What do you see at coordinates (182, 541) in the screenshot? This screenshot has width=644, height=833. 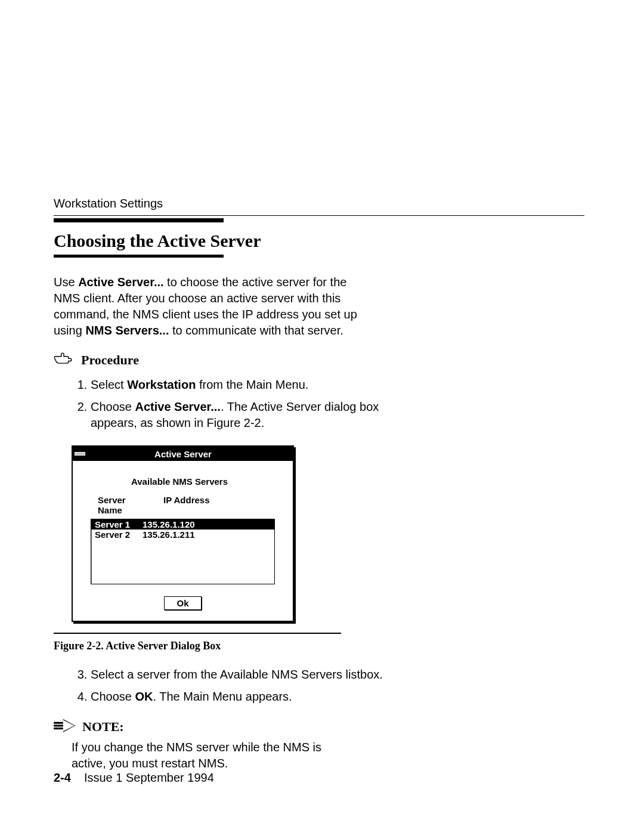 I see `dialog-body: Available NMS Servers Server Name IP Add…` at bounding box center [182, 541].